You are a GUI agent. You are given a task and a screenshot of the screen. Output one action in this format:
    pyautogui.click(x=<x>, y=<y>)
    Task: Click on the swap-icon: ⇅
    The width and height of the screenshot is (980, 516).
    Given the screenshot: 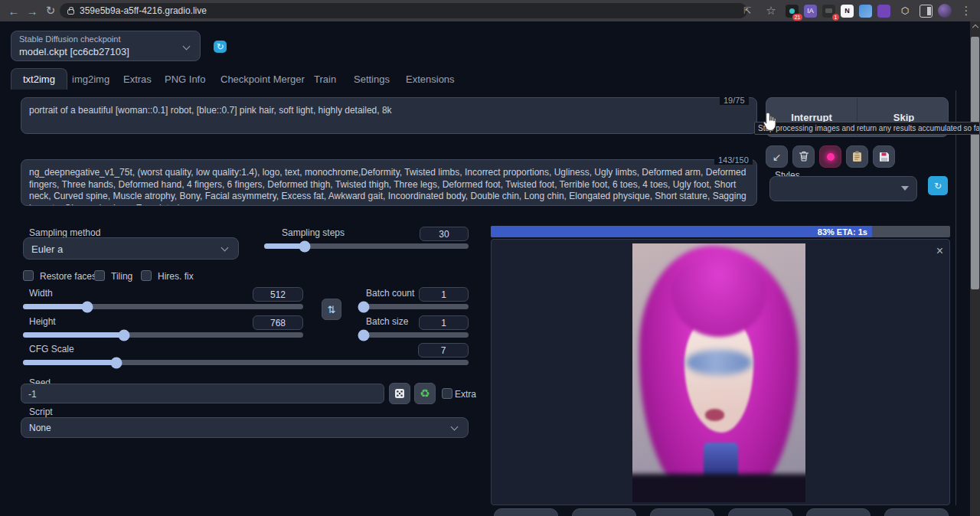 What is the action you would take?
    pyautogui.click(x=332, y=309)
    